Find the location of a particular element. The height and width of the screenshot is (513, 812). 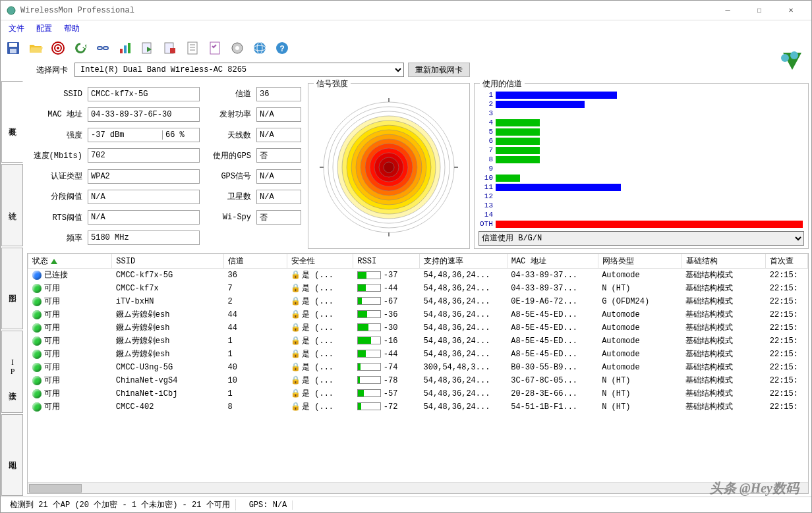

tab-ip-conn: IP 连接 is located at coordinates (12, 371).